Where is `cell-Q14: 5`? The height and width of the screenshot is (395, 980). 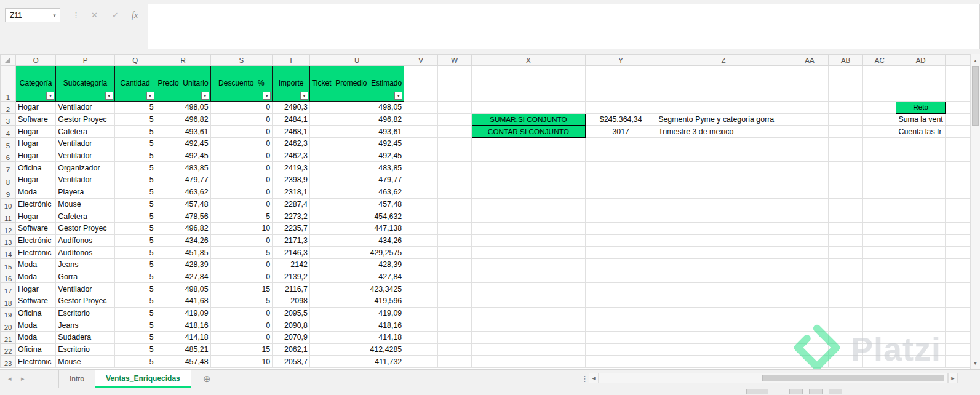 cell-Q14: 5 is located at coordinates (135, 253).